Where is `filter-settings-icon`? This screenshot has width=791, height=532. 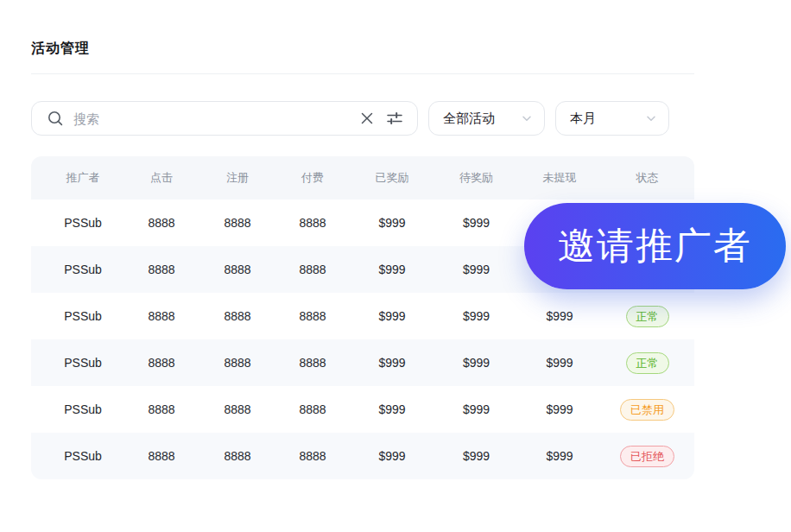
filter-settings-icon is located at coordinates (395, 118).